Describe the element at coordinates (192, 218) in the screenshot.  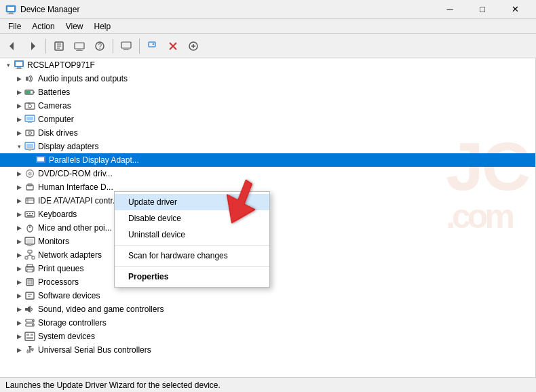
I see `ctx-disable-device: Disable device` at that location.